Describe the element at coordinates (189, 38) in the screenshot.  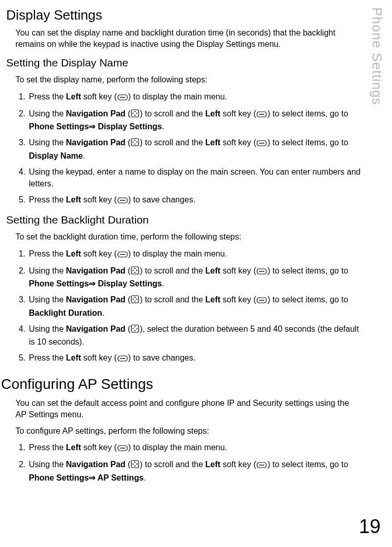
I see `intro-display-settings: You can set the display name and backlig…` at that location.